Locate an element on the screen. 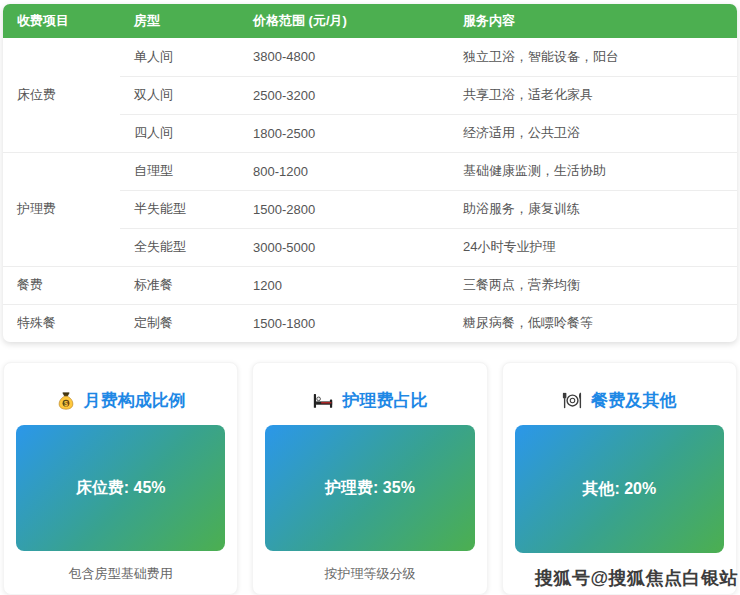 This screenshot has height=595, width=740. card-title-text: 餐费及其他 is located at coordinates (634, 400).